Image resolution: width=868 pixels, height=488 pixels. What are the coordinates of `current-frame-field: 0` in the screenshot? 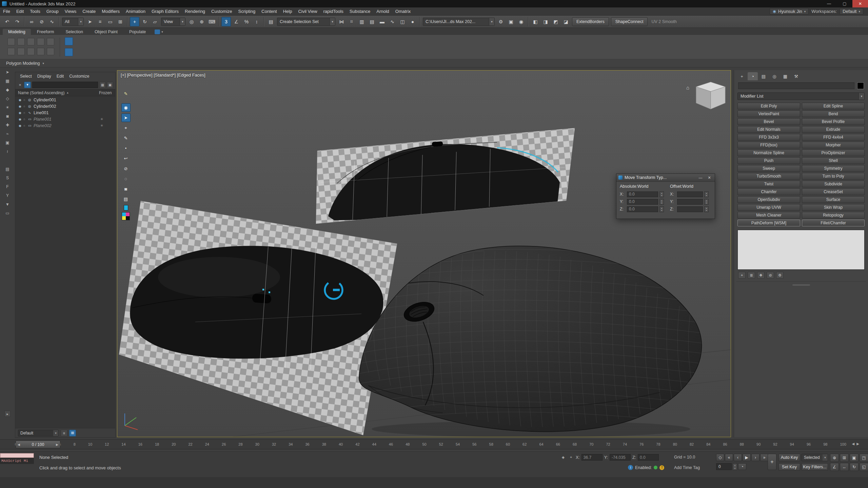 It's located at (724, 467).